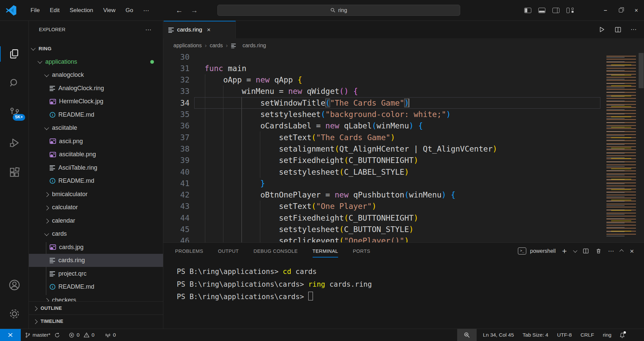  What do you see at coordinates (543, 251) in the screenshot?
I see `shell-name: powershell` at bounding box center [543, 251].